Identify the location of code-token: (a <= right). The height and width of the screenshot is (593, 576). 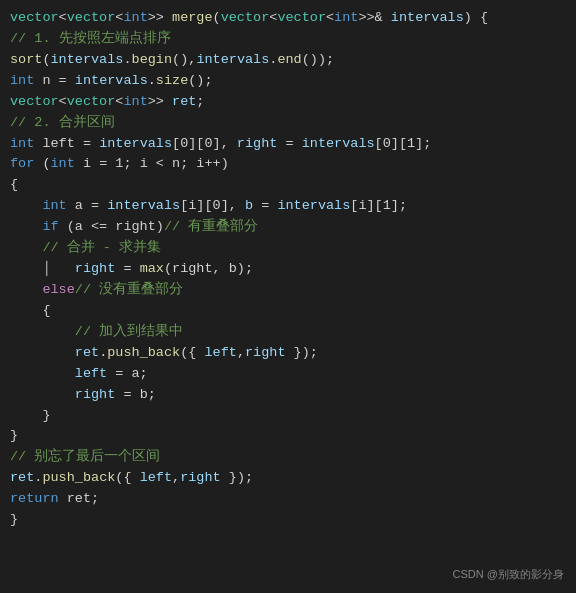
(112, 228).